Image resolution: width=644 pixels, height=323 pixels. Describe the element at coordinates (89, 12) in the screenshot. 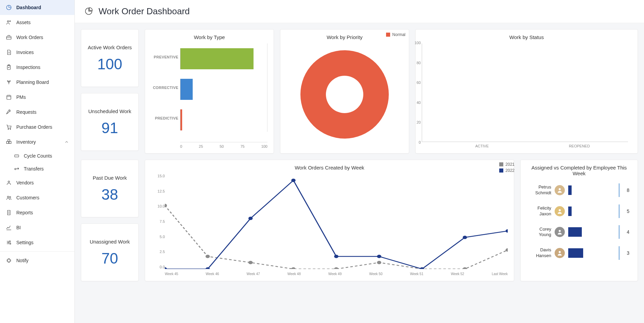

I see `dashboard-pie-icon` at that location.